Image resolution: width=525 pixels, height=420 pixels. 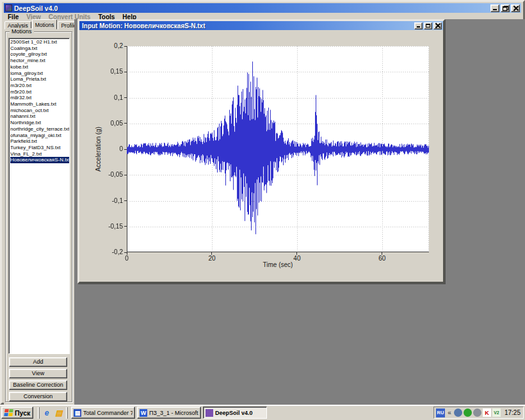 I want to click on maximize-icon, so click(x=428, y=26).